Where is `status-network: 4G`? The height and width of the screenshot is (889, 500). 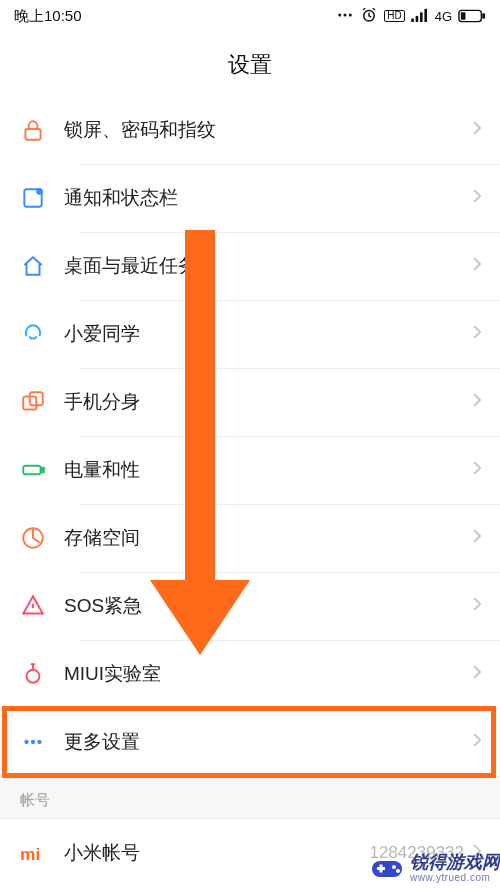 status-network: 4G is located at coordinates (444, 16).